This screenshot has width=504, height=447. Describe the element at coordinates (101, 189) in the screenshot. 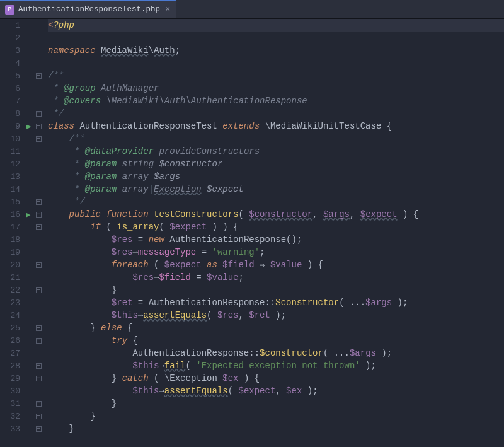

I see `token: @param` at that location.